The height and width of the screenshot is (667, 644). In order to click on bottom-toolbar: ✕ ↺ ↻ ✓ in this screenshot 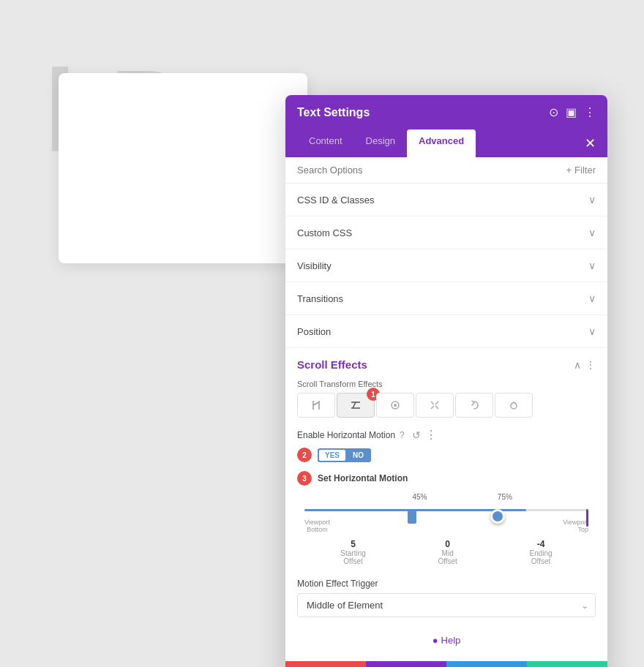, I will do `click(446, 664)`.